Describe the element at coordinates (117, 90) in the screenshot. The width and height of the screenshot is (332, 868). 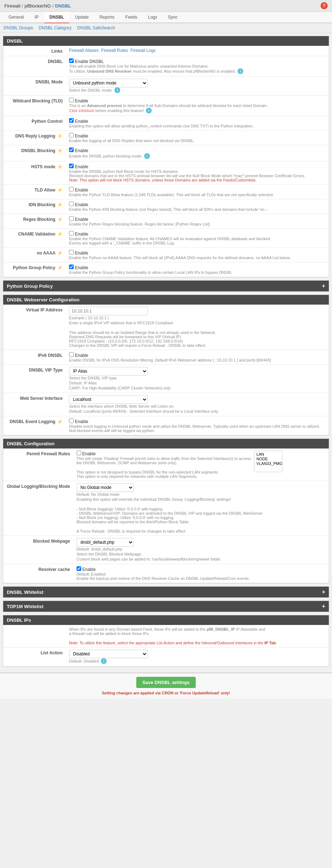
I see `dnsbl-mode-info: i` at that location.